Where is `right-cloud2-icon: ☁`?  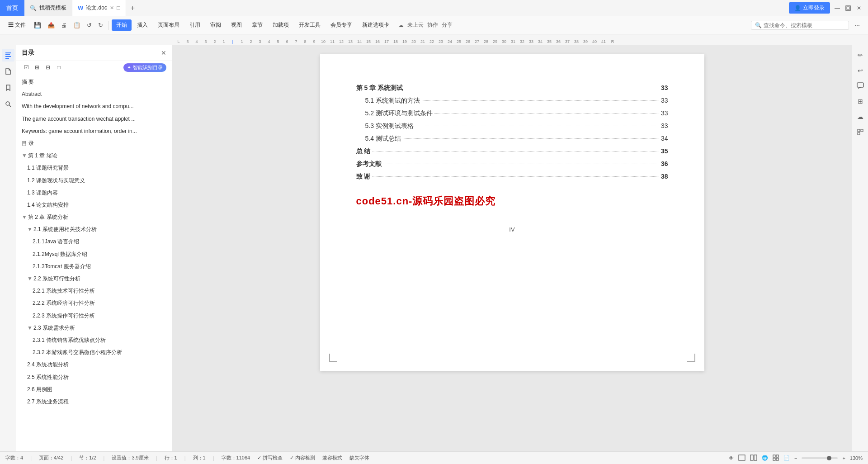 right-cloud2-icon: ☁ is located at coordinates (860, 117).